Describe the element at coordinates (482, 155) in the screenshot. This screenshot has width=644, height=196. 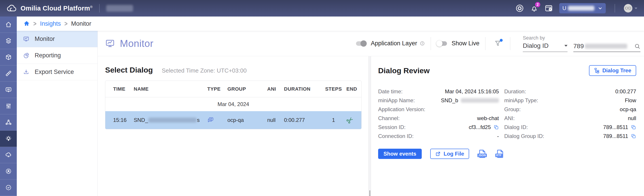
I see `json-badge: JSON` at that location.